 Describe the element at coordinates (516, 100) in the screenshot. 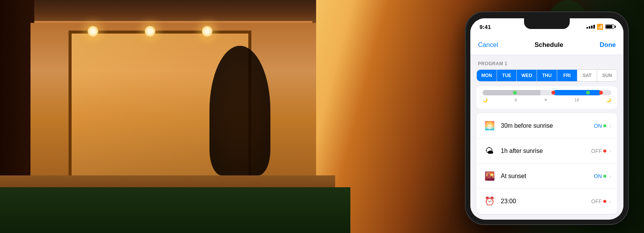

I see `timeline-label-6: 6` at that location.